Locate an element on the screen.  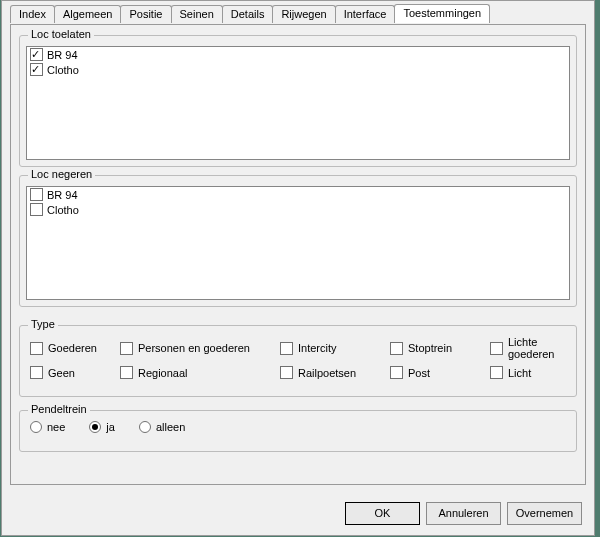
type-checkbox-railpoetsen: Railpoetsen is located at coordinates (335, 372).